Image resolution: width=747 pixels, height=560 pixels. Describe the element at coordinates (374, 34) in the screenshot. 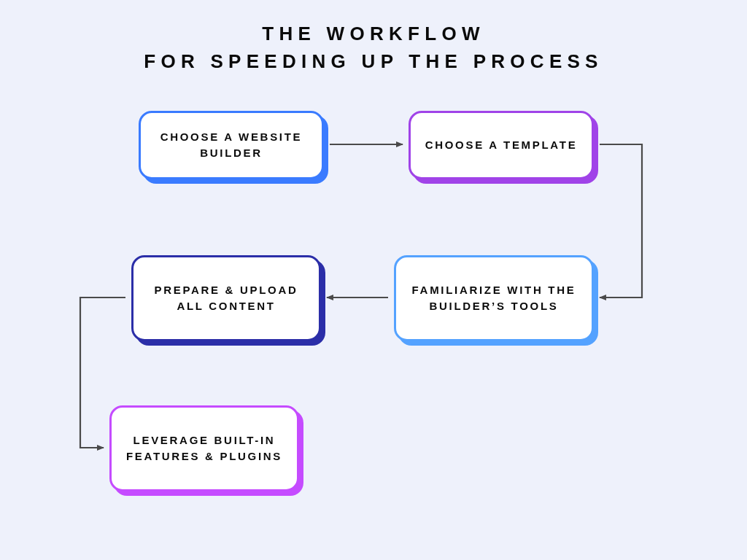

I see `title-line-1: The workflow` at that location.